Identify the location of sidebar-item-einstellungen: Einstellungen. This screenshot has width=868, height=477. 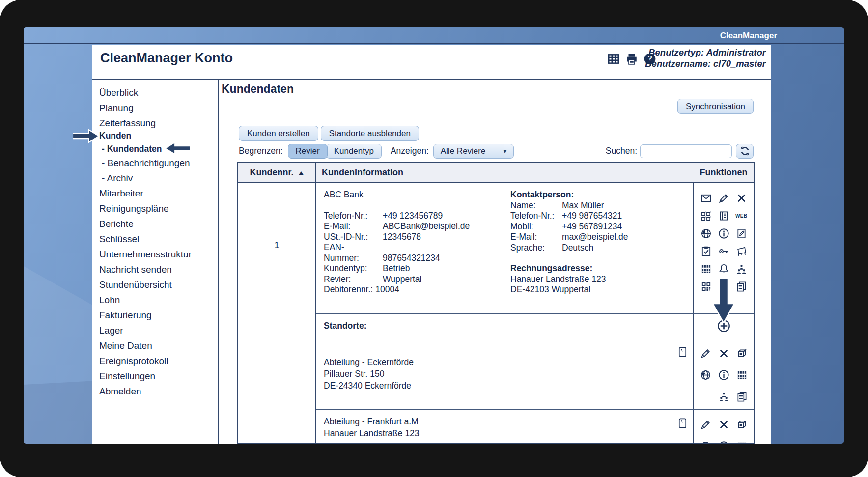
(155, 376).